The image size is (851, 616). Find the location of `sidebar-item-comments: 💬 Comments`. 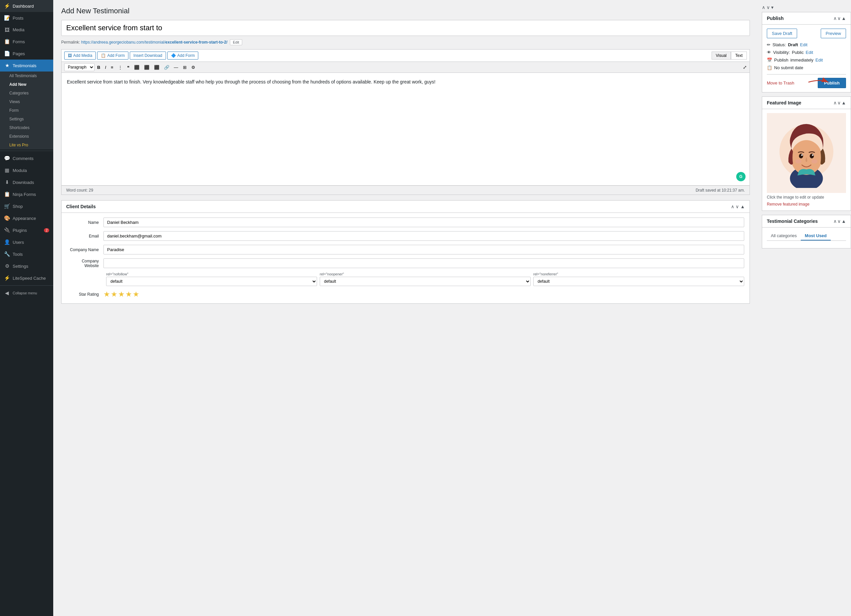

sidebar-item-comments: 💬 Comments is located at coordinates (27, 158).